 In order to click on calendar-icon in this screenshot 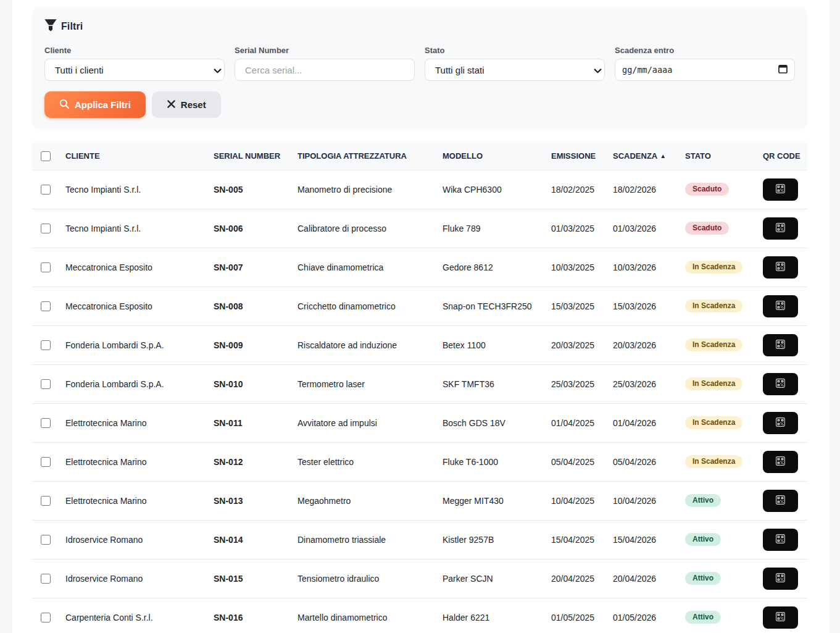, I will do `click(783, 70)`.